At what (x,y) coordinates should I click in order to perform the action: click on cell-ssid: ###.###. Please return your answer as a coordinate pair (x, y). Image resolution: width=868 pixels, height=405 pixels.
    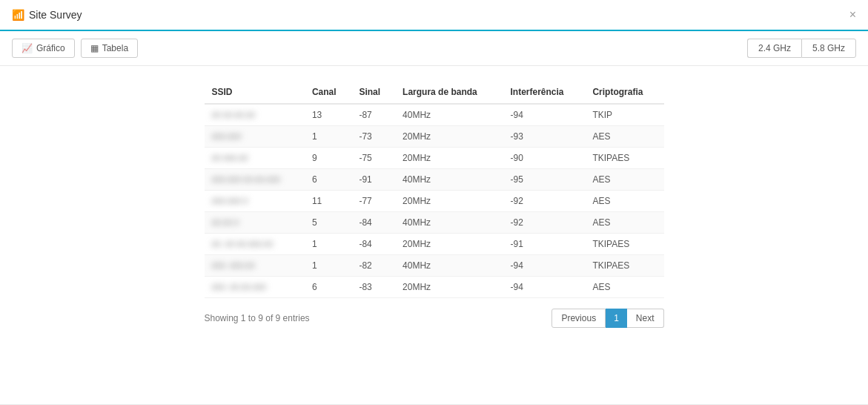
    Looking at the image, I should click on (255, 136).